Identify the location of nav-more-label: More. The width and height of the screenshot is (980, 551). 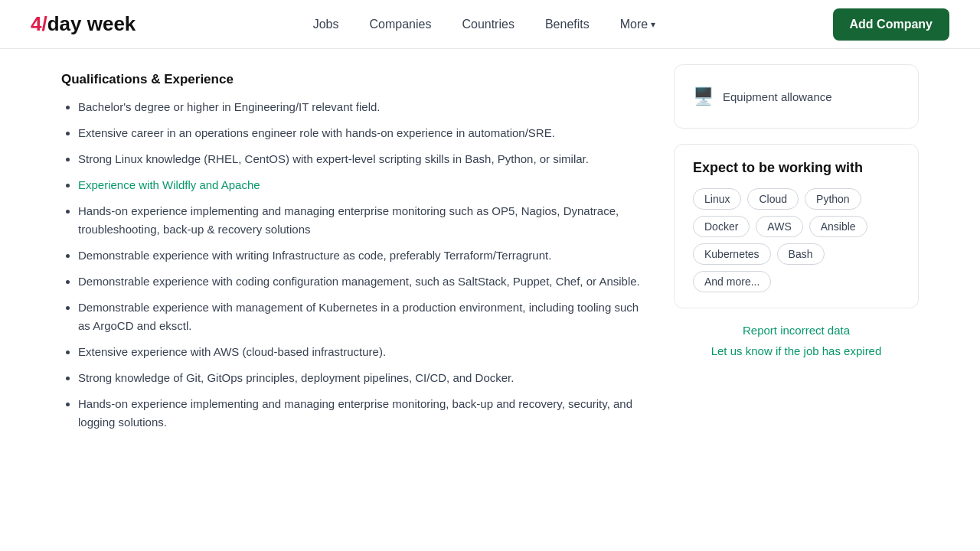
(634, 24).